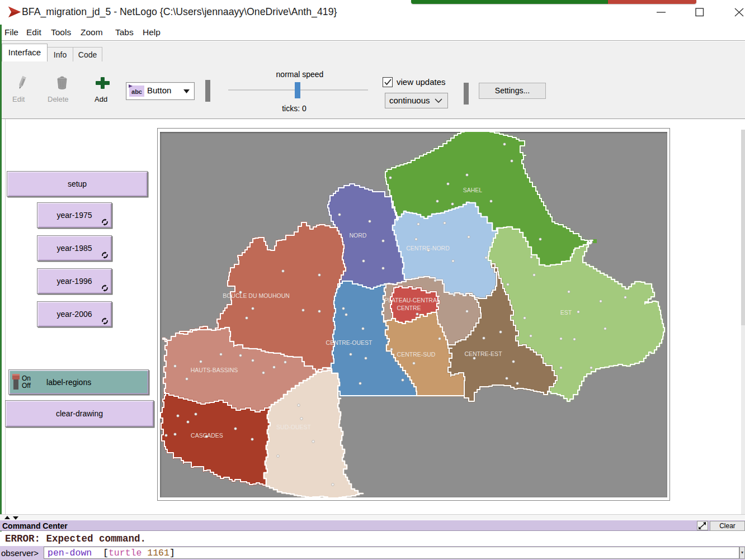 This screenshot has width=745, height=560. What do you see at coordinates (408, 308) in the screenshot?
I see `svg-text: CENTRE` at bounding box center [408, 308].